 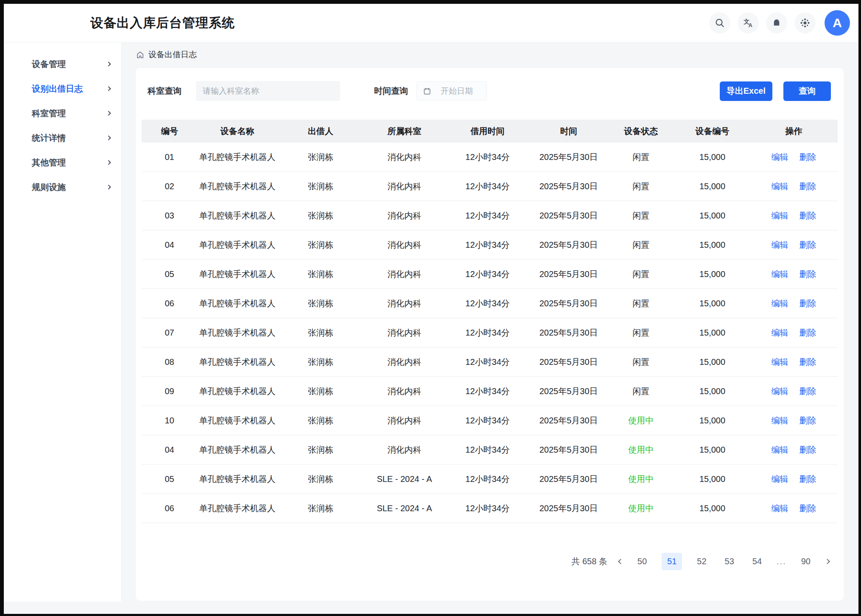 What do you see at coordinates (702, 562) in the screenshot?
I see `pagination-page-52: 52` at bounding box center [702, 562].